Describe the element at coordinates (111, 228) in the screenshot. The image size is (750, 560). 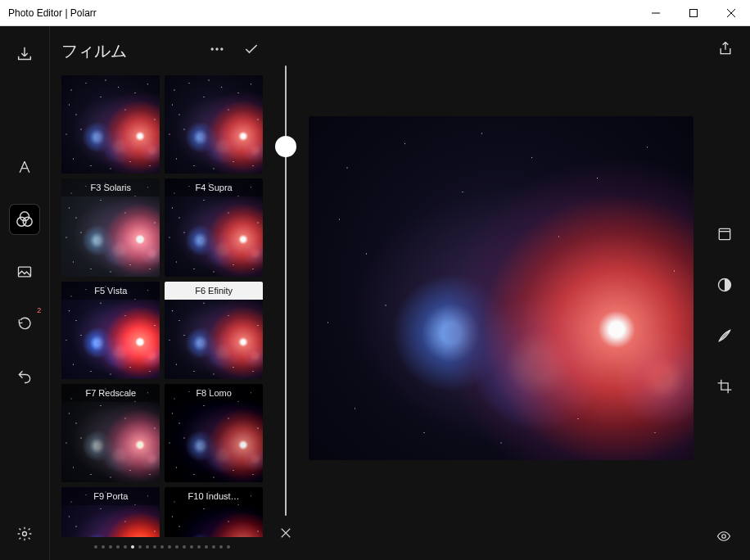
I see `filter-thumb: F3 Solaris` at that location.